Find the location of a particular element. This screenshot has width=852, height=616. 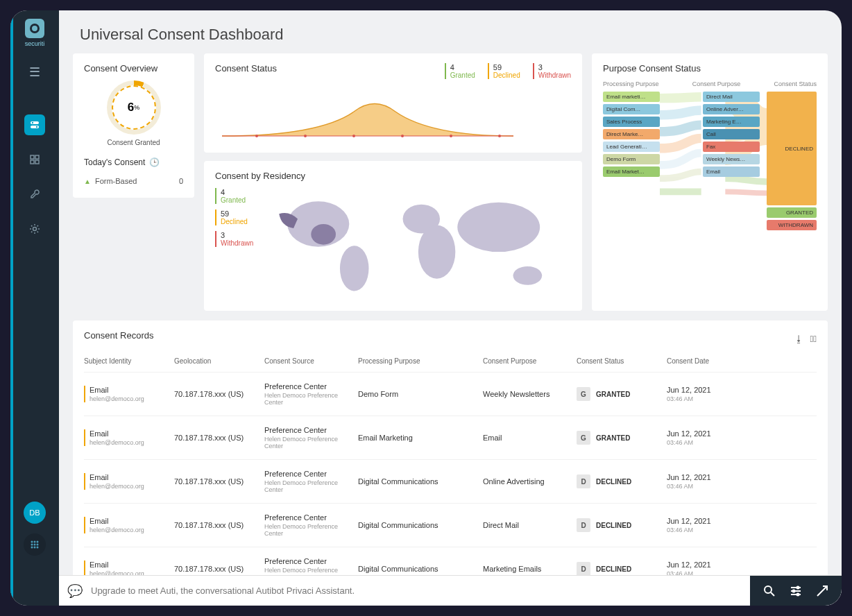

sidebar: securiti ☰ DB is located at coordinates (35, 308).